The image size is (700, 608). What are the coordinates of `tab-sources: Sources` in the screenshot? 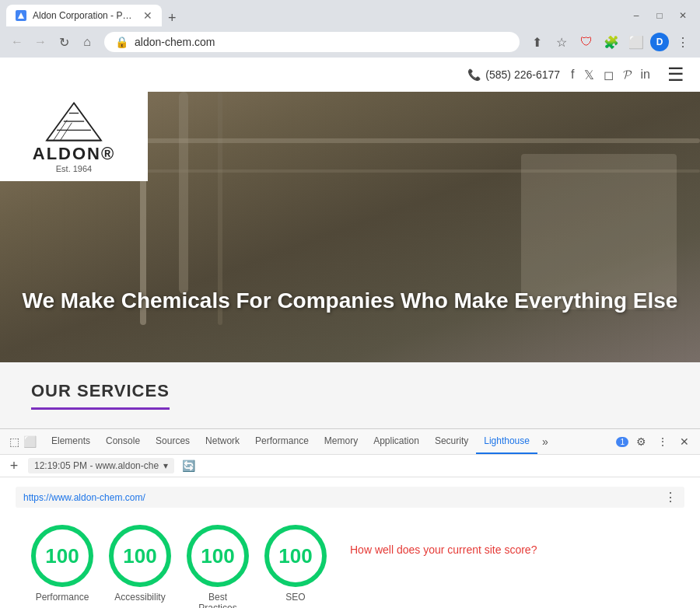 It's located at (173, 442).